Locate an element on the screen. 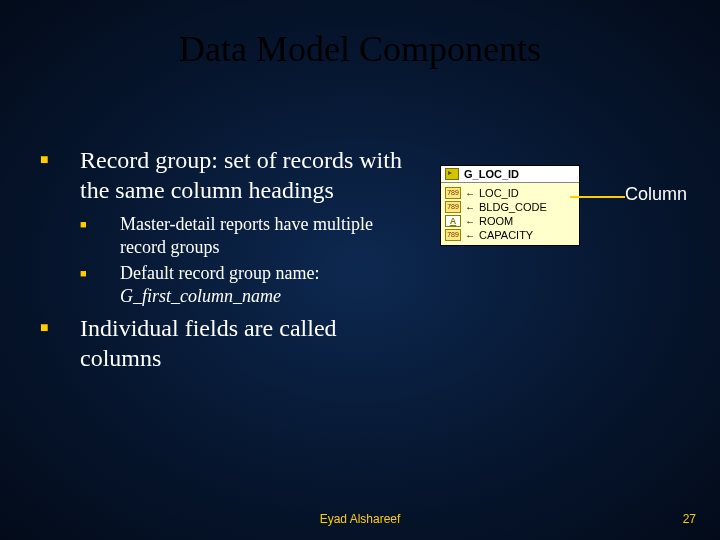 This screenshot has width=720, height=540. figure-row: 789 ← LOC_ID is located at coordinates (510, 193).